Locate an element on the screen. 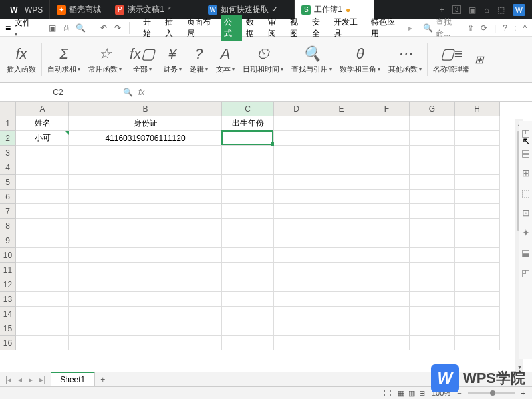  cell-F1 is located at coordinates (387, 124).